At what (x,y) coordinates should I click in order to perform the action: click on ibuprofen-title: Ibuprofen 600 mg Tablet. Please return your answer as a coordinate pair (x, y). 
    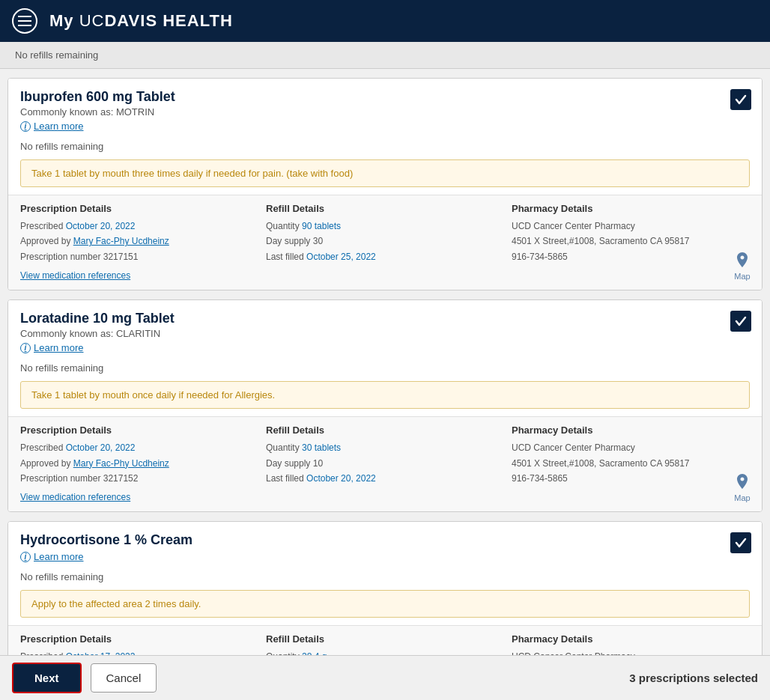
    Looking at the image, I should click on (372, 97).